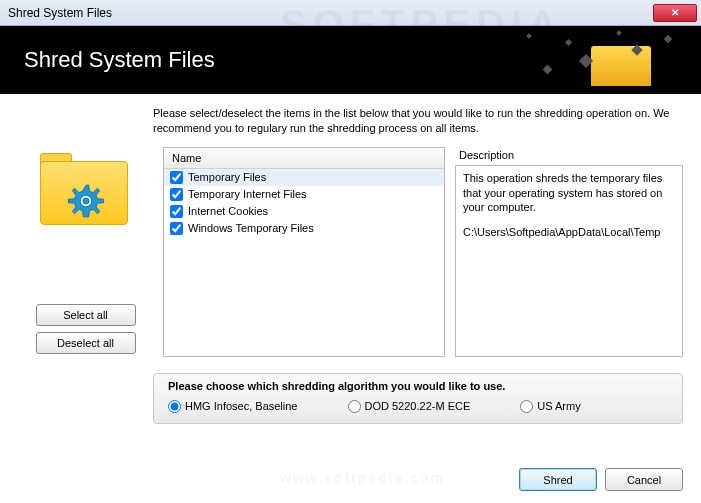 The image size is (701, 503). What do you see at coordinates (304, 158) in the screenshot?
I see `list-header-name: Name` at bounding box center [304, 158].